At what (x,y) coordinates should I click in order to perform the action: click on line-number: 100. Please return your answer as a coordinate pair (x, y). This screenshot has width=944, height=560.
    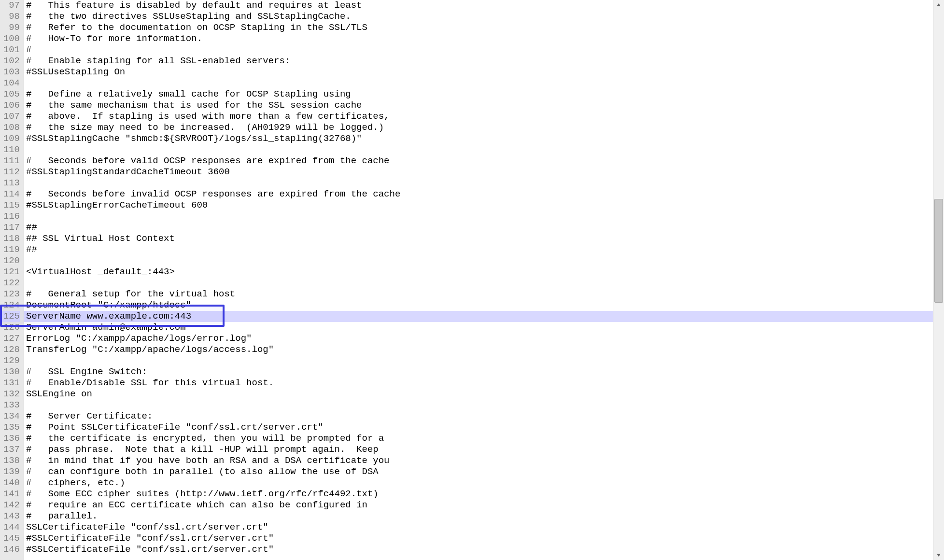
    Looking at the image, I should click on (10, 39).